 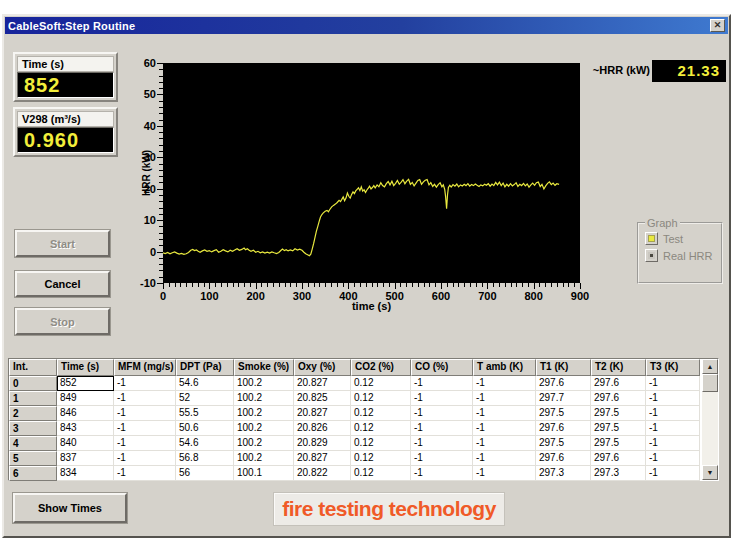 What do you see at coordinates (710, 366) in the screenshot?
I see `scroll-up-button: ▲` at bounding box center [710, 366].